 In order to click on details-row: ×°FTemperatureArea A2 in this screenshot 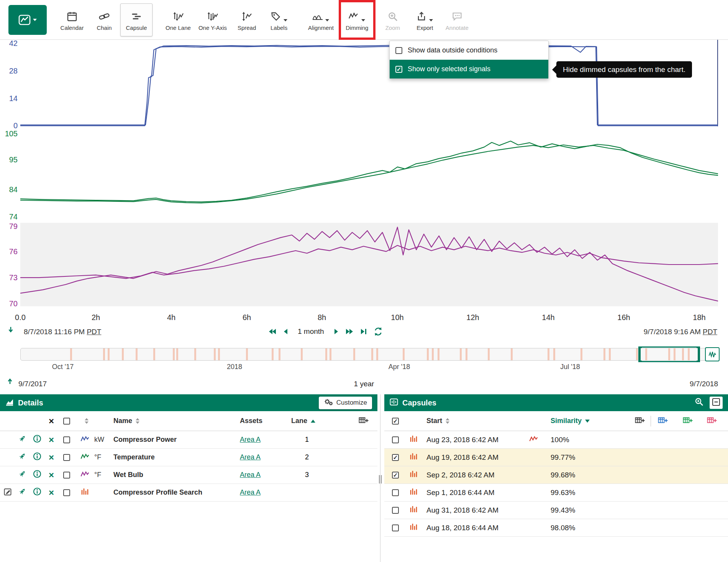, I will do `click(189, 457)`.